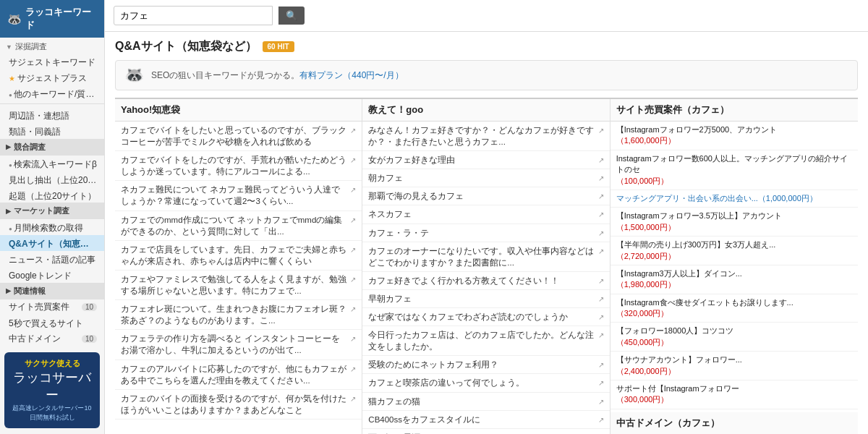  What do you see at coordinates (734, 423) in the screenshot?
I see `col3-domain-title: 中古ドメイン（カフェ）` at bounding box center [734, 423].